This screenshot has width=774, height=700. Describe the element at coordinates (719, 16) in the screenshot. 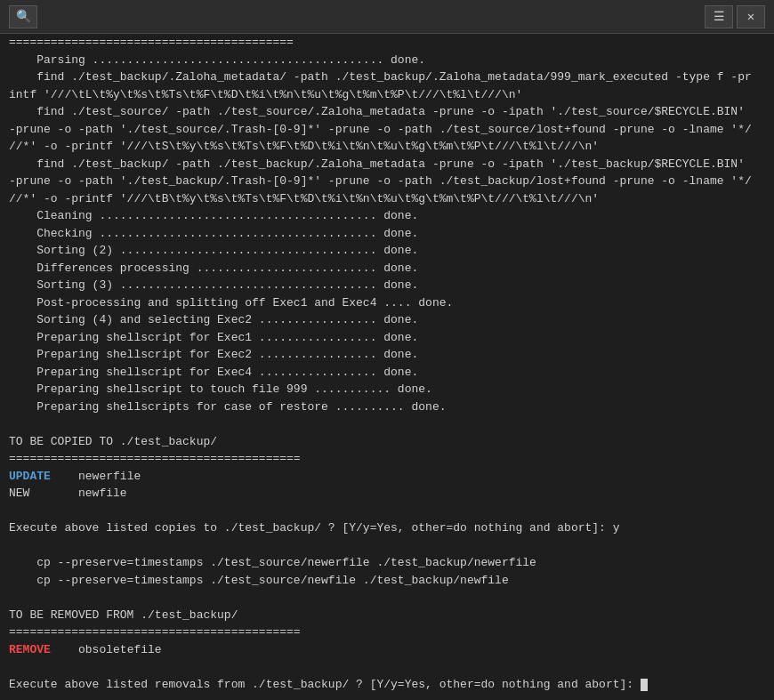

I see `menu-icon: ☰` at that location.